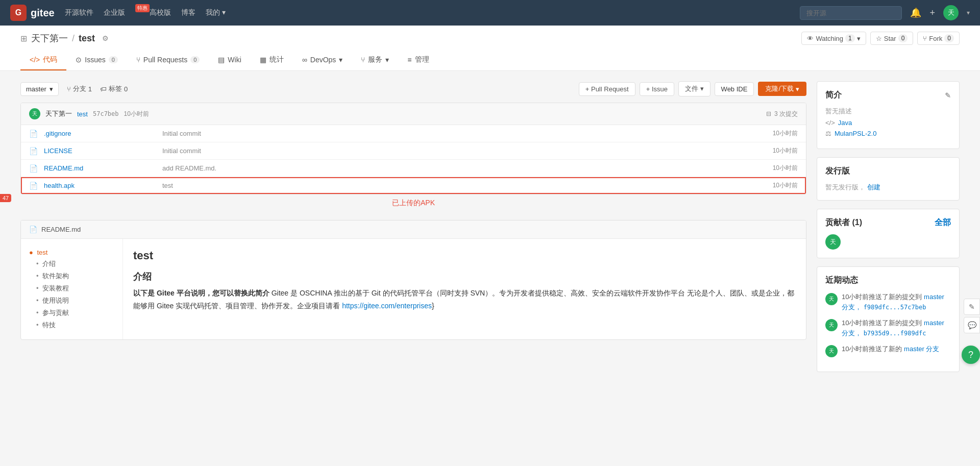 This screenshot has width=980, height=466. Describe the element at coordinates (87, 39) in the screenshot. I see `repo-name: test` at that location.